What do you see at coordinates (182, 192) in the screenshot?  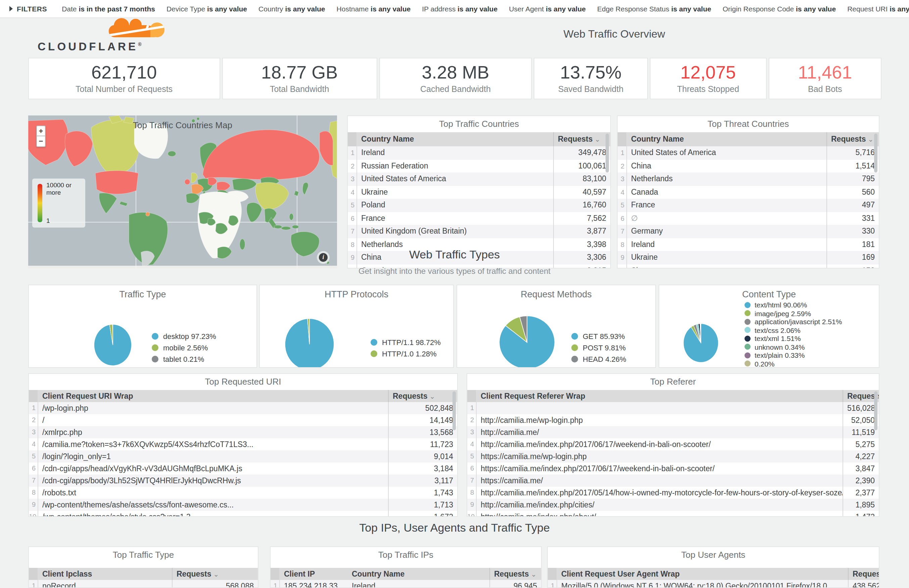 I see `traffic-map-card: Top Traffic Countries Map + − 10000 or m…` at bounding box center [182, 192].